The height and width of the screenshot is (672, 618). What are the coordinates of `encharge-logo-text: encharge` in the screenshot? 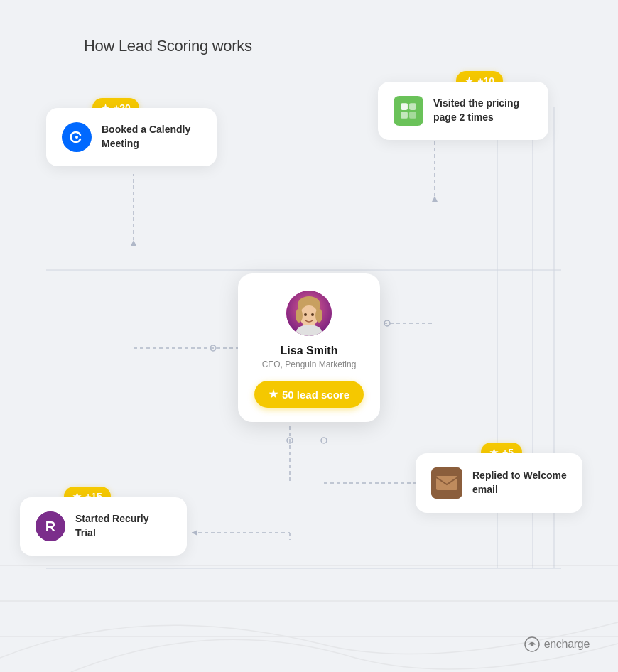 It's located at (567, 644).